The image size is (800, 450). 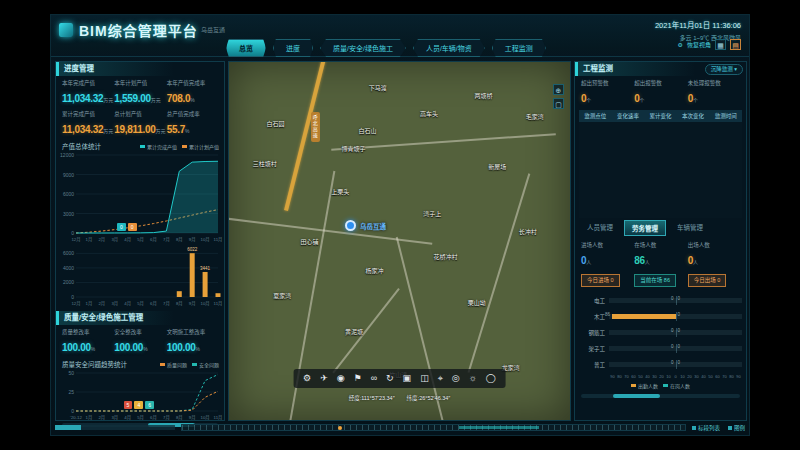 I want to click on layout-icon: ▦, so click(x=720, y=44).